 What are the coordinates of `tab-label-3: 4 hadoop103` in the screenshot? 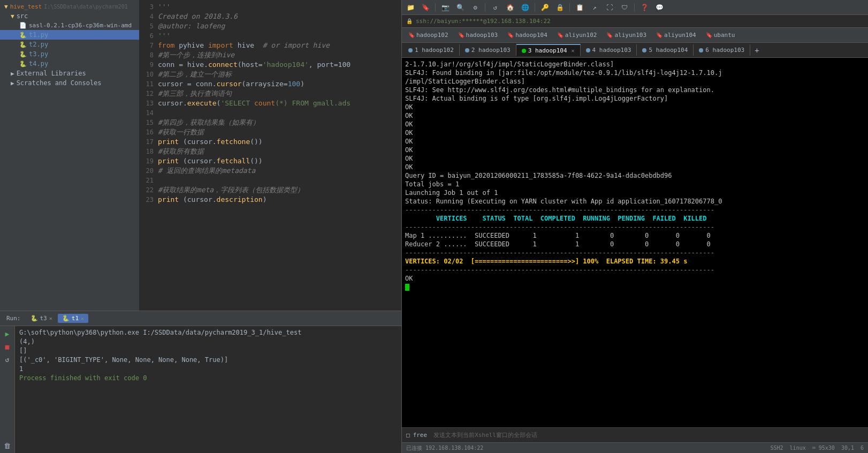 It's located at (612, 50).